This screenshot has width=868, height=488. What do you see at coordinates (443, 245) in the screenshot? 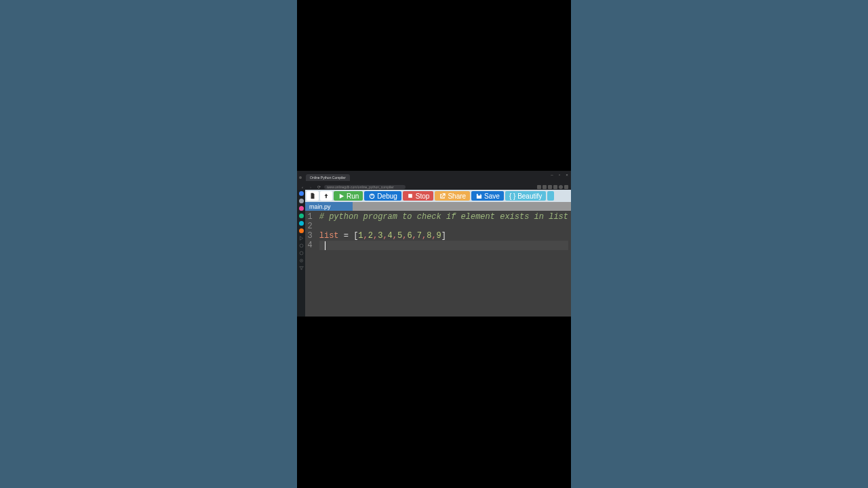
I see `code-line-active` at bounding box center [443, 245].